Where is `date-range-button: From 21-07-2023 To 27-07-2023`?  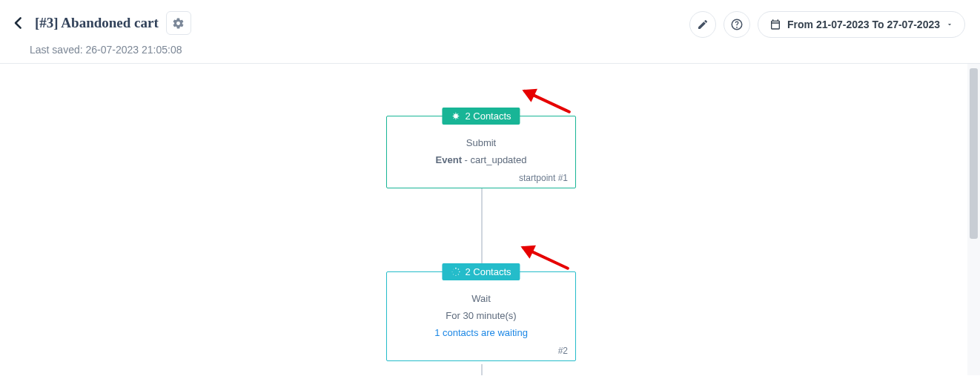
date-range-button: From 21-07-2023 To 27-07-2023 is located at coordinates (861, 24).